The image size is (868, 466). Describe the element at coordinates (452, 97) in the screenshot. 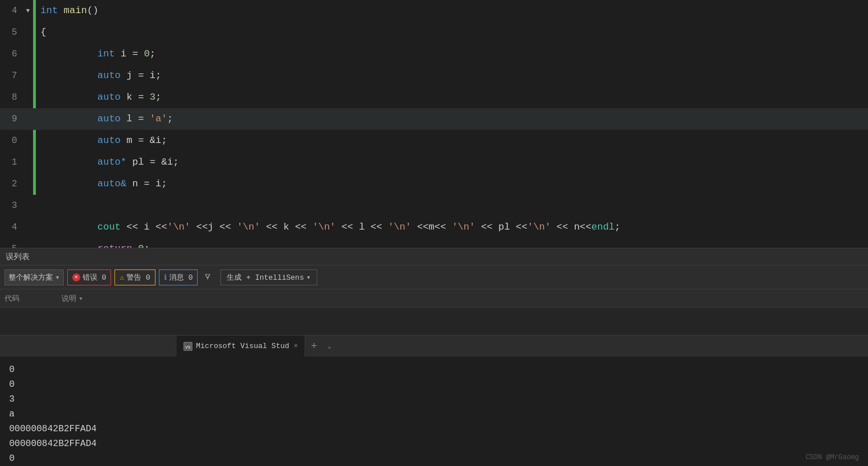

I see `code-content: auto k = 3 ;` at that location.